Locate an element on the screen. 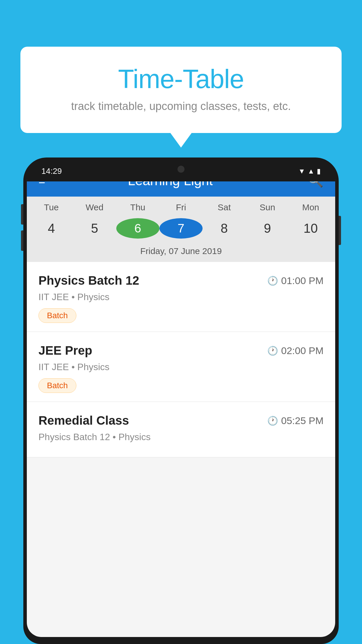  class-name-2: JEE Prep is located at coordinates (65, 351).